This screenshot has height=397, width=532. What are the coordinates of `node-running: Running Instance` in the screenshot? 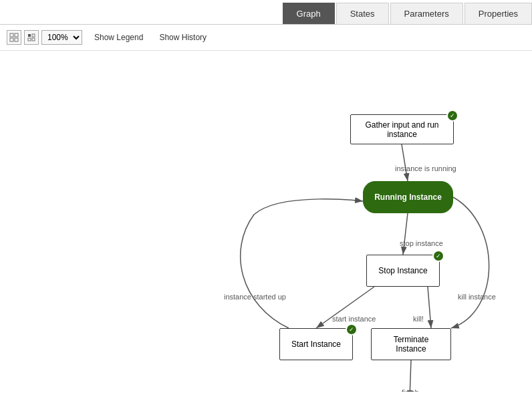 It's located at (408, 197).